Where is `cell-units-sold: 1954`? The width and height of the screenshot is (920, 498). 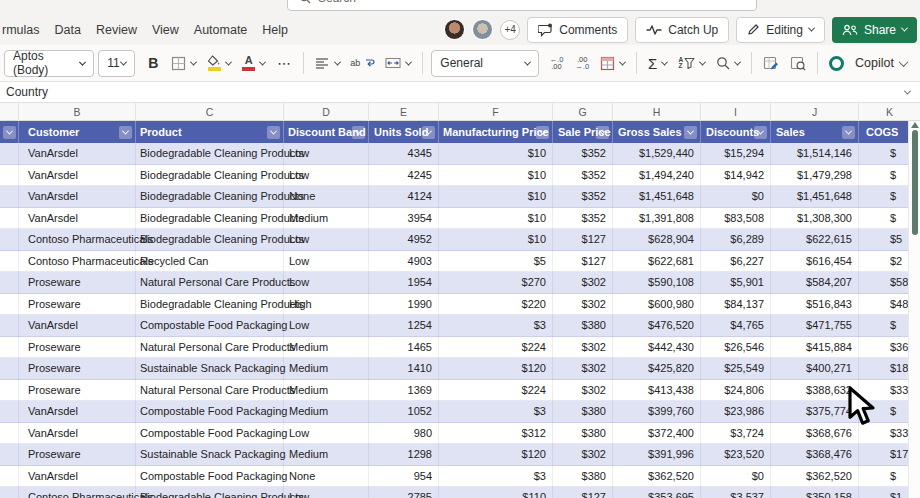
cell-units-sold: 1954 is located at coordinates (400, 283).